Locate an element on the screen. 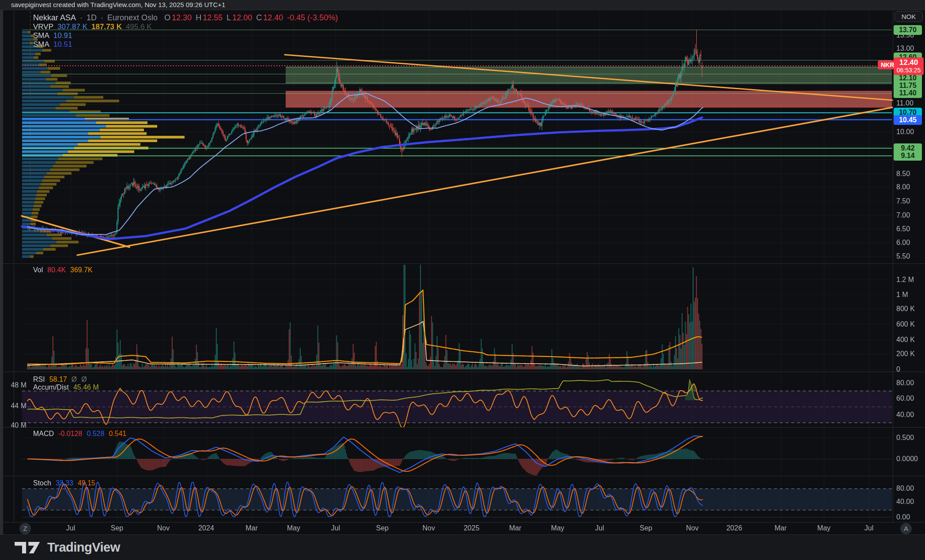 This screenshot has width=925, height=560. time-label: 2026 is located at coordinates (734, 528).